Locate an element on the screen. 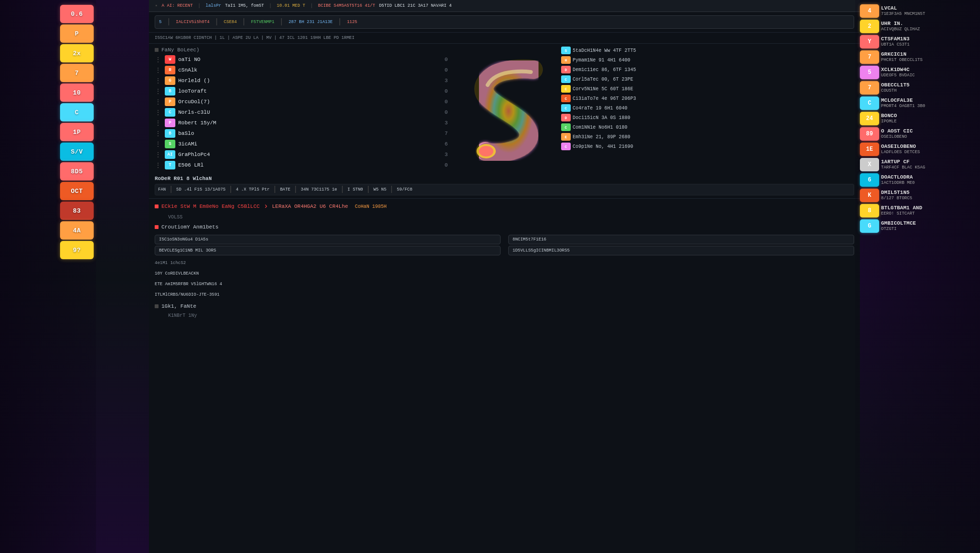 Image resolution: width=980 pixels, height=553 pixels. sidebar-btn: 9? is located at coordinates (77, 250).